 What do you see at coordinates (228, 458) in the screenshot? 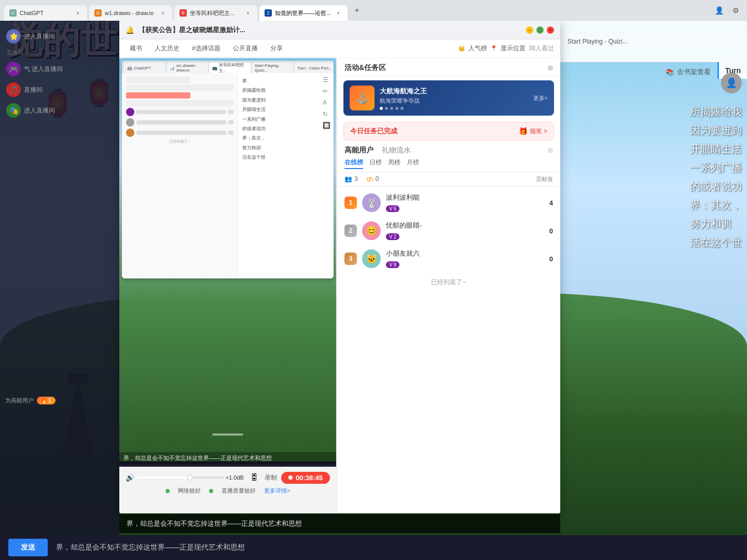
I see `nested-chat-text: 界，却总是会不知不觉忘掉这世界——正是现代艺术和思想` at bounding box center [228, 458].